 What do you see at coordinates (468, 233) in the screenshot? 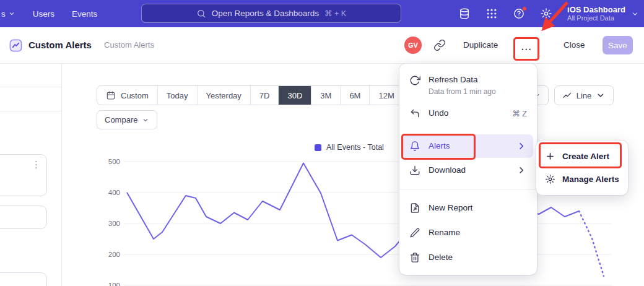
I see `menu-item-rename: Rename` at bounding box center [468, 233].